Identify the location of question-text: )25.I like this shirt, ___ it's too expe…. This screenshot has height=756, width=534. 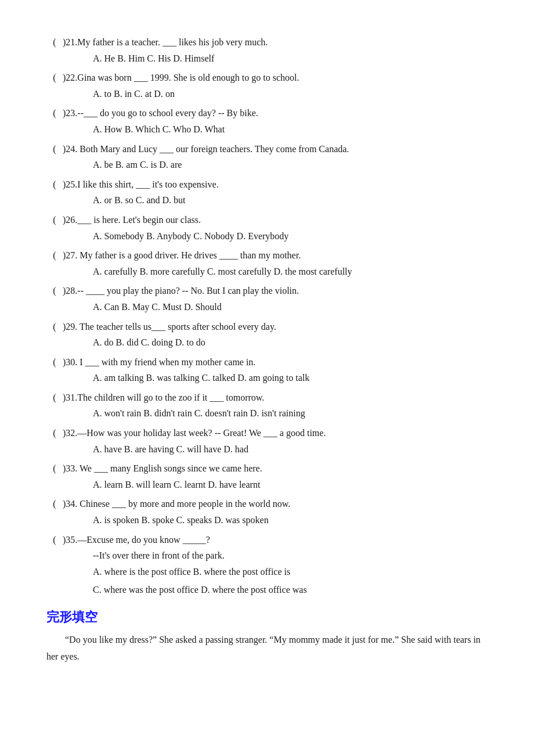
(275, 185).